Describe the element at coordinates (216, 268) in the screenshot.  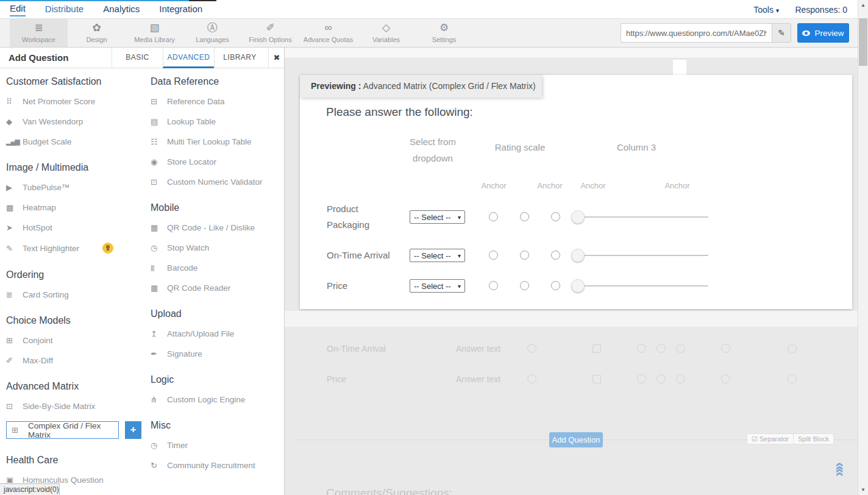
I see `item-barcode: ||| Barcode` at that location.